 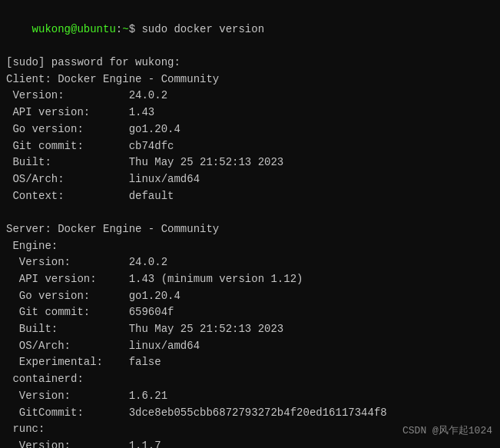 I want to click on prompt-user: wukong@ubuntu, so click(x=74, y=29).